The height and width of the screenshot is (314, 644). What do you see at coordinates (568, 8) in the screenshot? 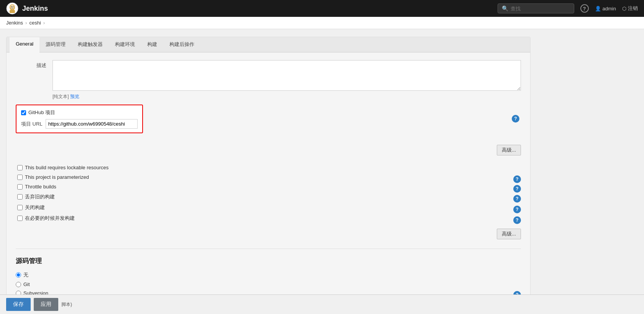
I see `header-right: 🔍 ? 👤 admin ⬡ 注销` at bounding box center [568, 8].